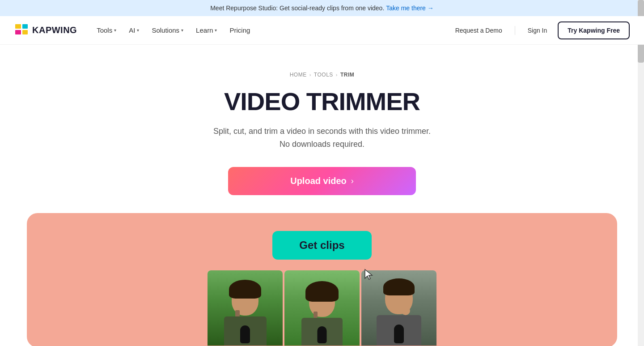  Describe the element at coordinates (337, 75) in the screenshot. I see `breadcrumb-sep-2: ›` at that location.